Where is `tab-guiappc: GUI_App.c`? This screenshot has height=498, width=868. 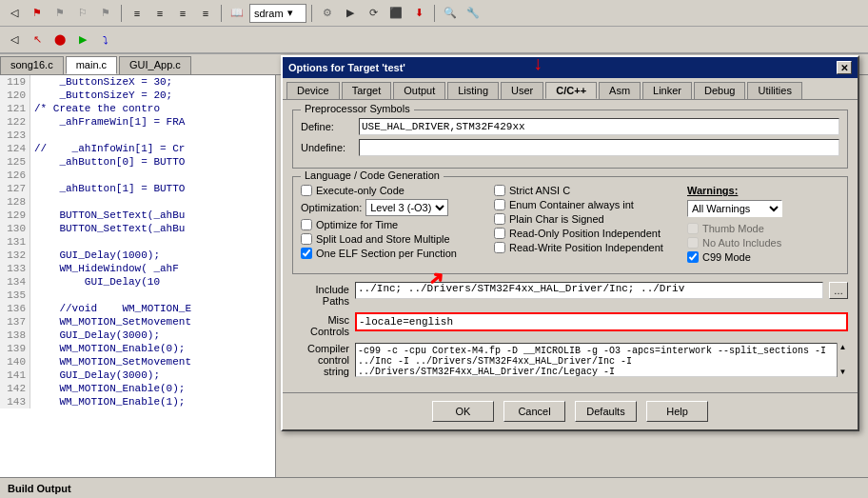
tab-guiappc: GUI_App.c is located at coordinates (155, 65).